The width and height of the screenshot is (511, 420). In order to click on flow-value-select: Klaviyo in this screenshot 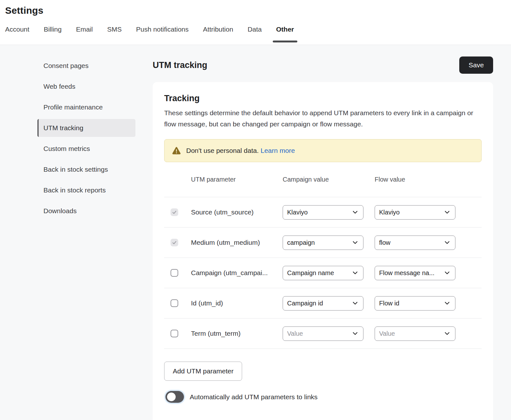, I will do `click(415, 213)`.